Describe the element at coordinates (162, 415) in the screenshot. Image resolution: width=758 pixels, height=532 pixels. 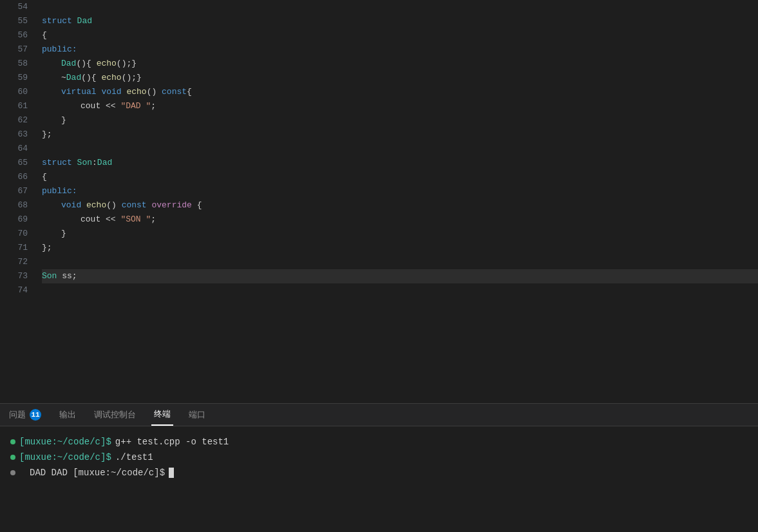
I see `tab-终端: 终端` at that location.